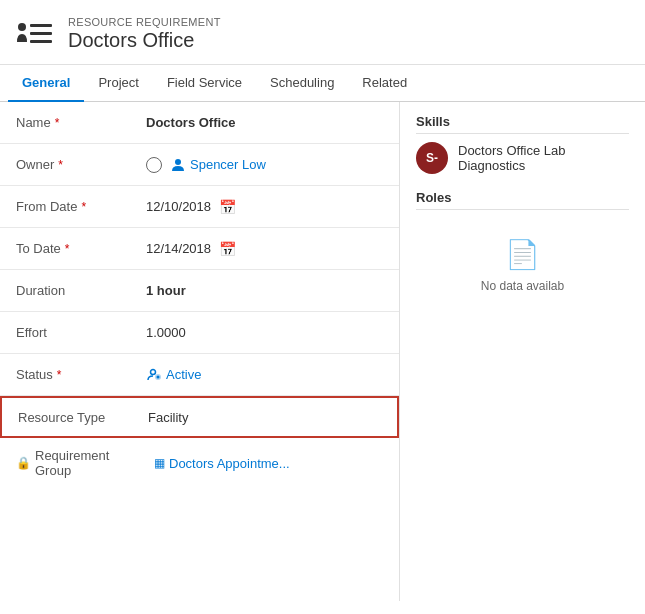 This screenshot has width=645, height=614. What do you see at coordinates (83, 418) in the screenshot?
I see `resource-type-label: Resource Type` at bounding box center [83, 418].